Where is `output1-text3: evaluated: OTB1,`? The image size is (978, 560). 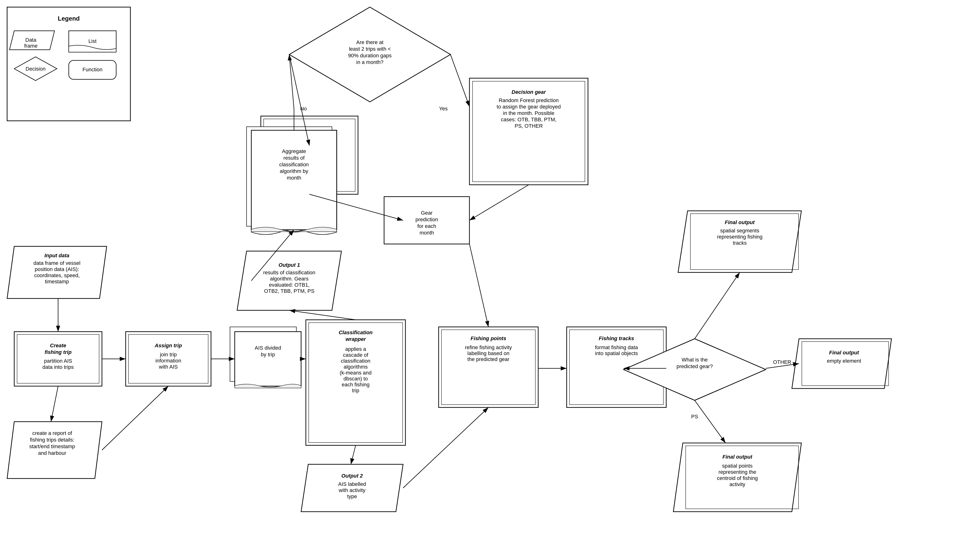 output1-text3: evaluated: OTB1, is located at coordinates (289, 285).